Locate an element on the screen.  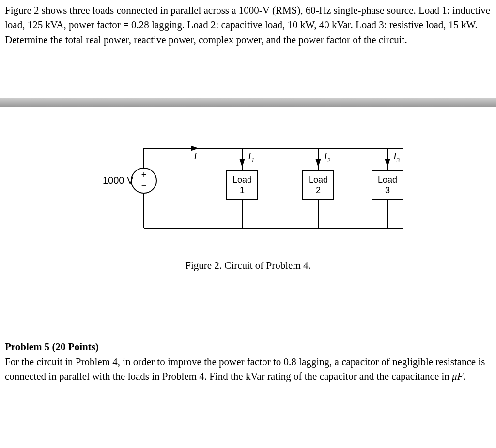
source-voltage-label: 1000 V is located at coordinates (118, 180).